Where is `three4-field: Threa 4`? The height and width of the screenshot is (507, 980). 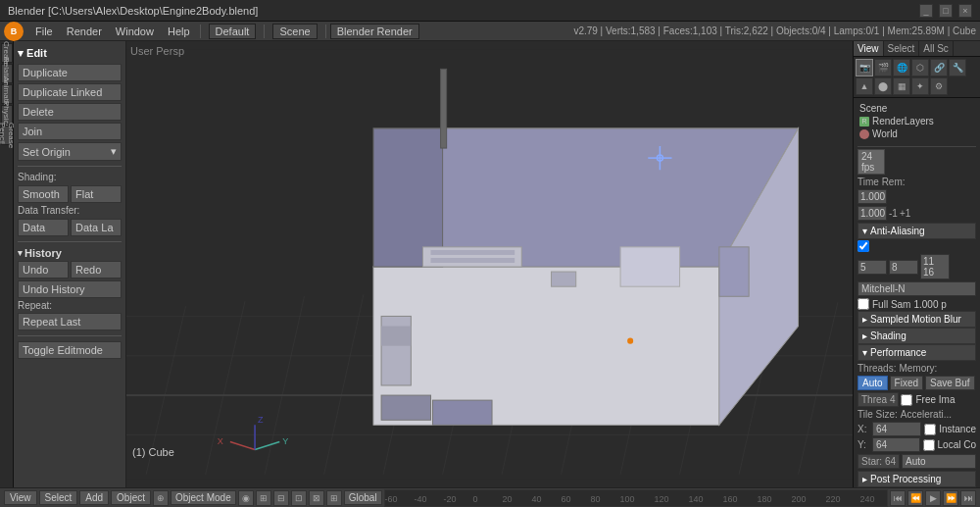 three4-field: Threa 4 is located at coordinates (878, 400).